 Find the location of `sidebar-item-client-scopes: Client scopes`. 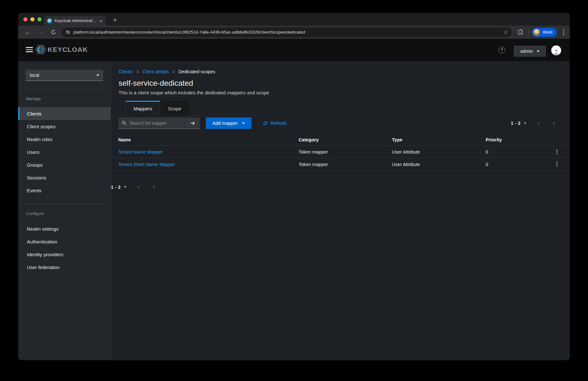

sidebar-item-client-scopes: Client scopes is located at coordinates (65, 126).